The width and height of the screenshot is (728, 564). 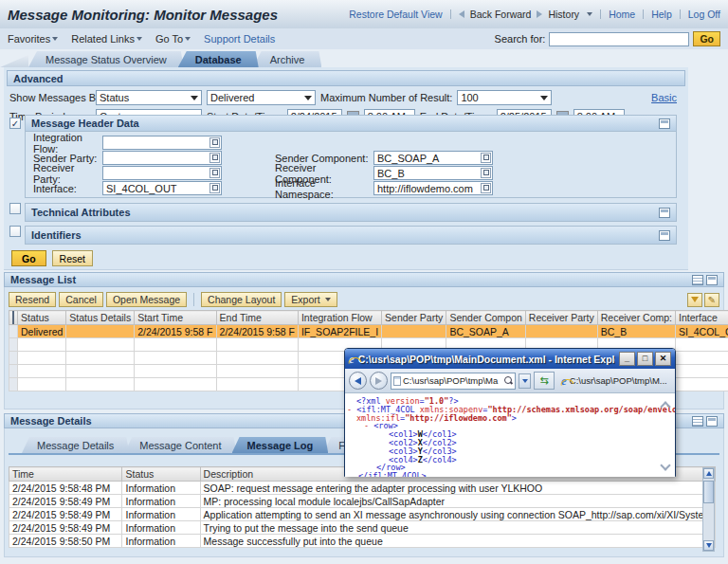 I want to click on log-column-status: Status, so click(x=161, y=474).